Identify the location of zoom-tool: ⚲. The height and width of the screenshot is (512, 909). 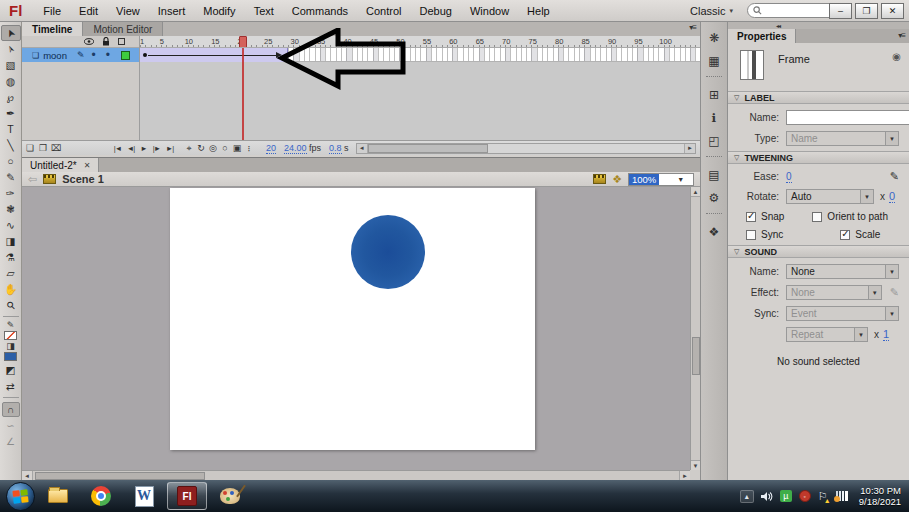
(11, 305).